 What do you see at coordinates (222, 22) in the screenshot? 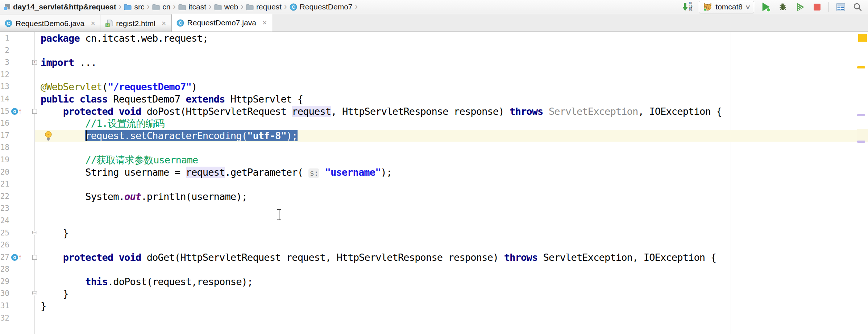
I see `tab-RequestDemo7.java: CRequestDemo7.java×` at bounding box center [222, 22].